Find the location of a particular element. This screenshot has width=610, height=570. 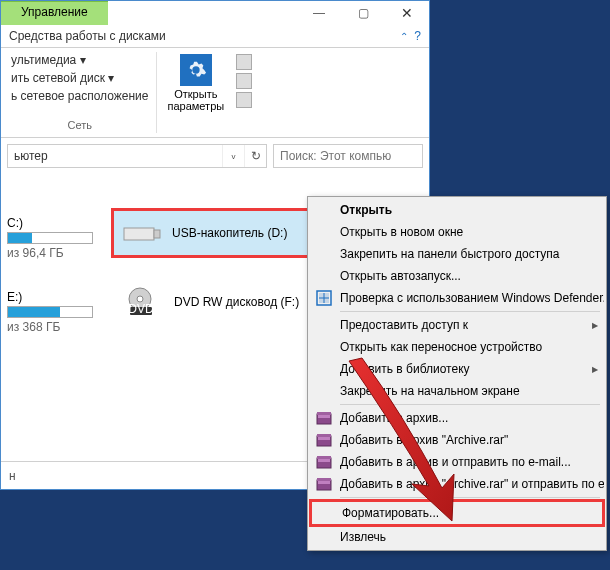

window-controls: — ▢ ✕ is located at coordinates (363, 13).